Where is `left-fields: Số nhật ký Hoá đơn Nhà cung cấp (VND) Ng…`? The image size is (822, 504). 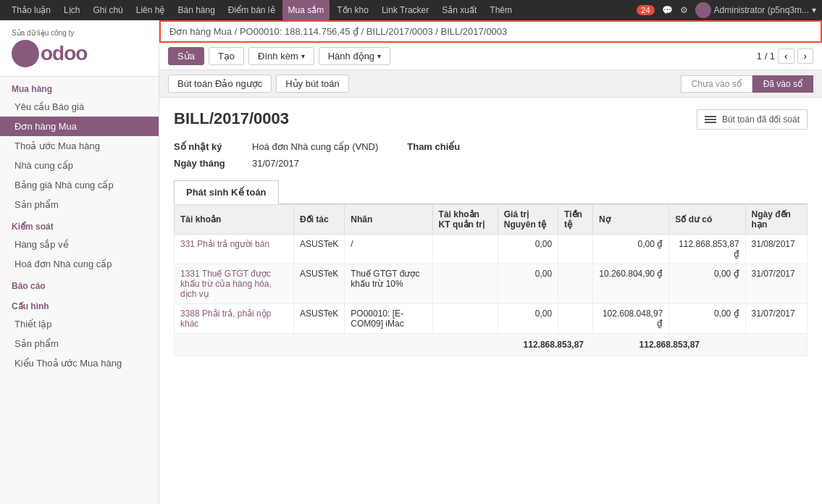 left-fields: Số nhật ký Hoá đơn Nhà cung cấp (VND) Ng… is located at coordinates (276, 155).